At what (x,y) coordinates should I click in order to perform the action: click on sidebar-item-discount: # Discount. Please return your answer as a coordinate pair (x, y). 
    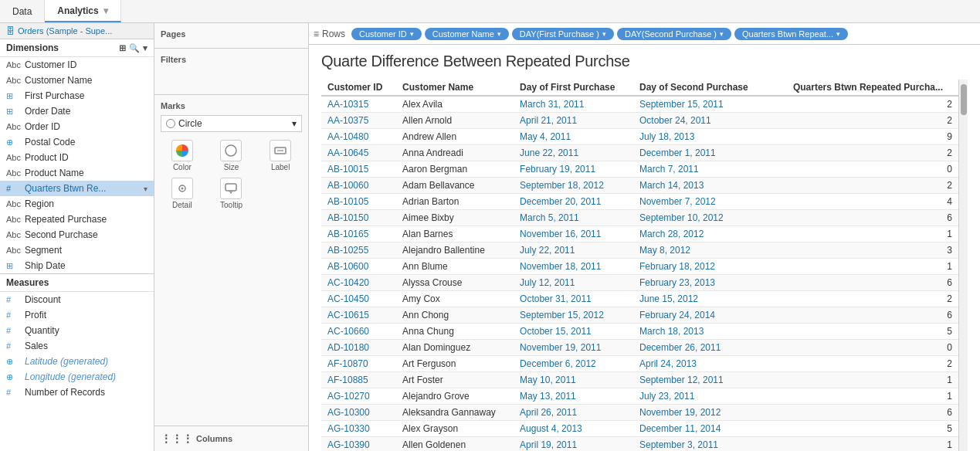
    Looking at the image, I should click on (77, 300).